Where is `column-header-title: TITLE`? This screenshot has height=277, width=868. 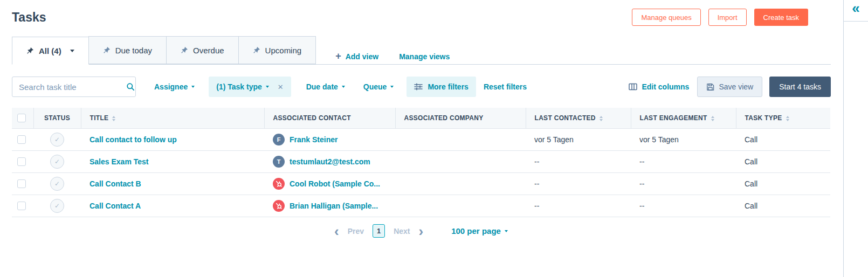
column-header-title: TITLE is located at coordinates (173, 118).